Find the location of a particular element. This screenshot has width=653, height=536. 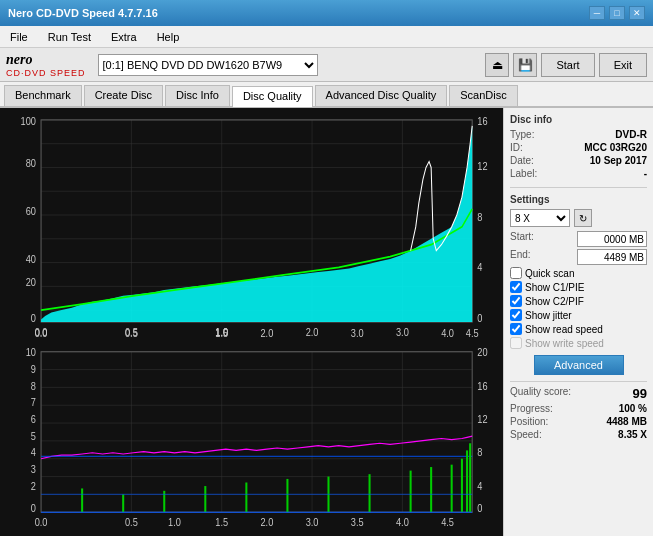

show-c2pif-checkbox is located at coordinates (516, 301).